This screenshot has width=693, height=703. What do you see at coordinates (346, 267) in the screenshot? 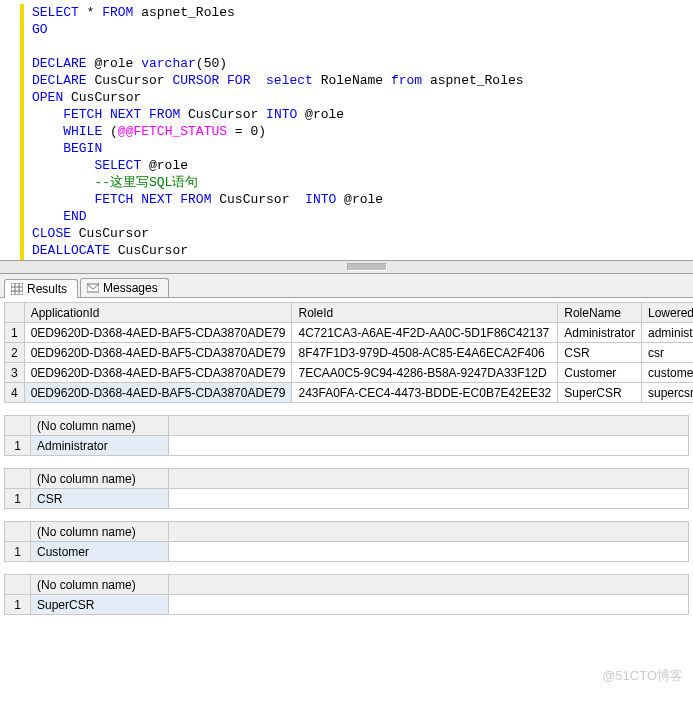
I see `pane-splitter` at bounding box center [346, 267].